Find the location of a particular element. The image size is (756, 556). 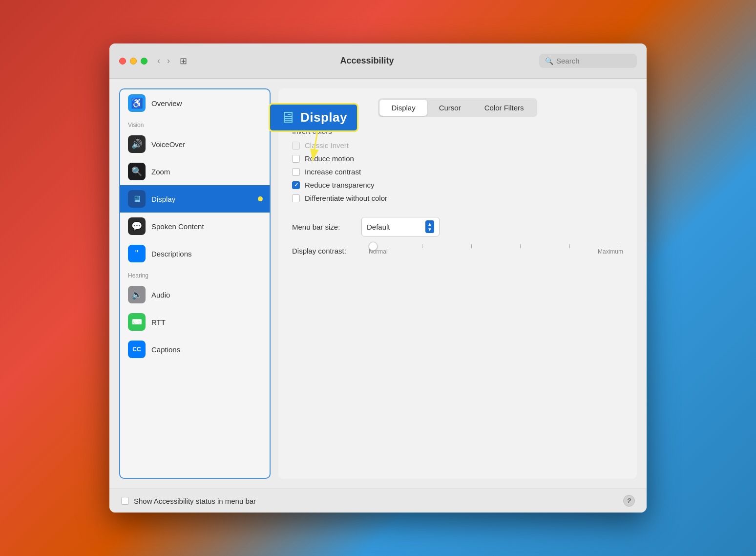

sidebar-item-overview: ♿ Overview is located at coordinates (195, 103).